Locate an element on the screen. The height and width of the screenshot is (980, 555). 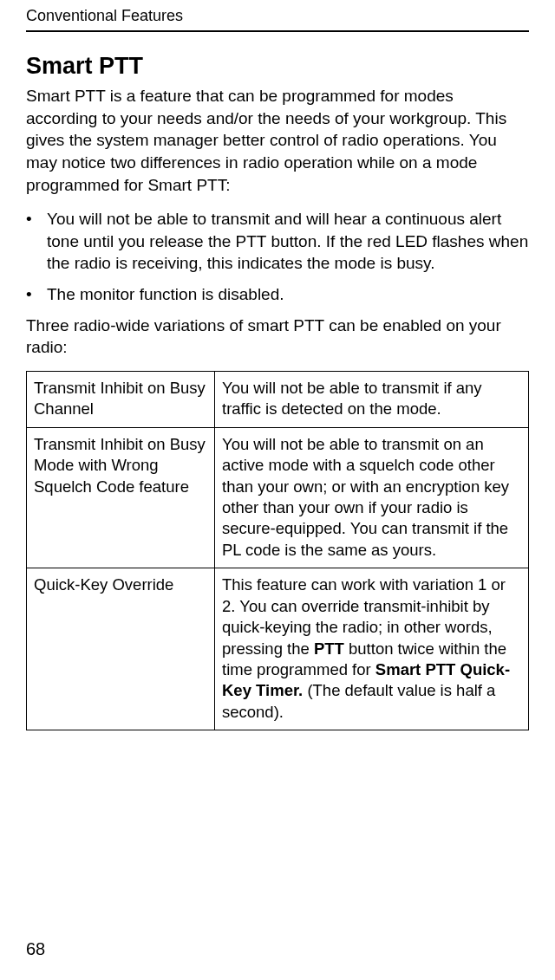
bullet-text: You will not be able to transmit and wil… is located at coordinates (288, 241).